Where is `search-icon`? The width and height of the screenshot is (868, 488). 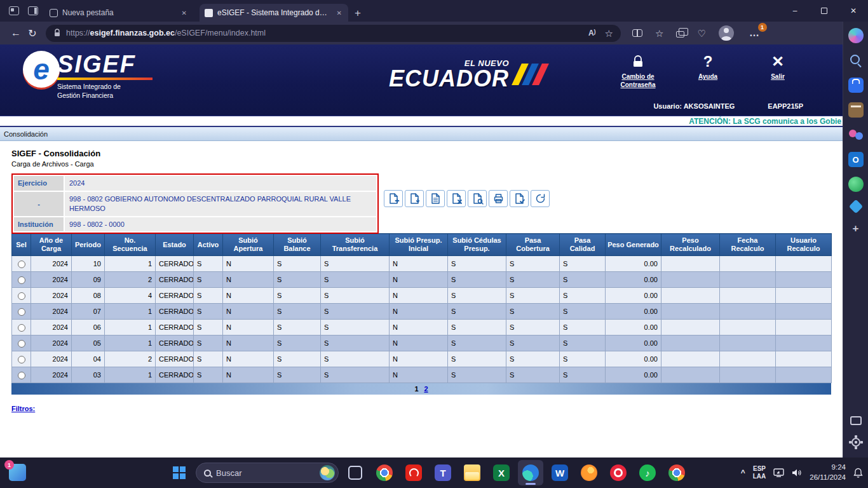
search-icon is located at coordinates (856, 60).